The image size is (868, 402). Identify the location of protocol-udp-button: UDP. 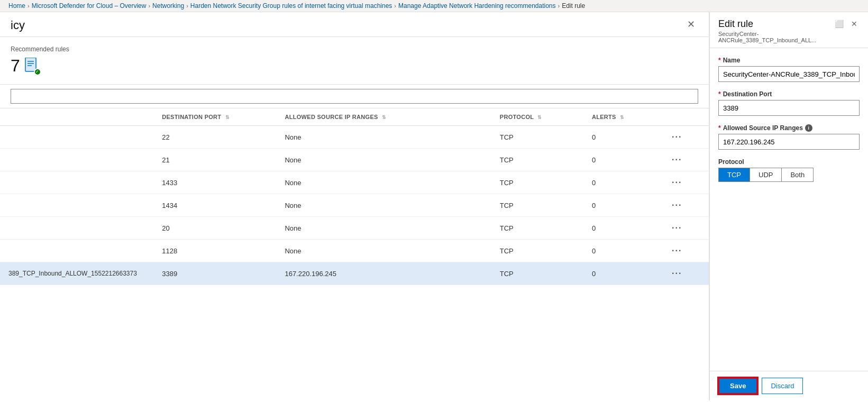
(766, 175).